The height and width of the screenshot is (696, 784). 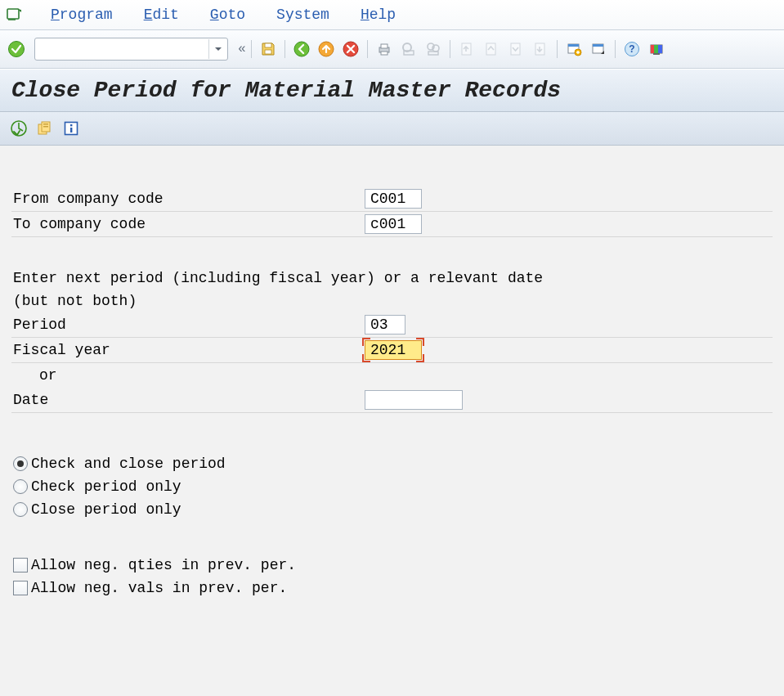 What do you see at coordinates (392, 90) in the screenshot?
I see `page-title: Close Period for Material Master Records` at bounding box center [392, 90].